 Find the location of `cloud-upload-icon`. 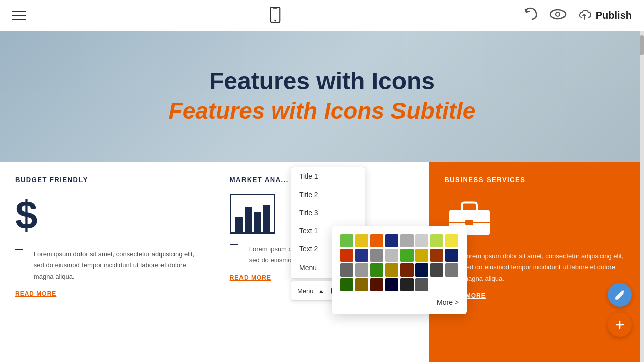

cloud-upload-icon is located at coordinates (584, 16).